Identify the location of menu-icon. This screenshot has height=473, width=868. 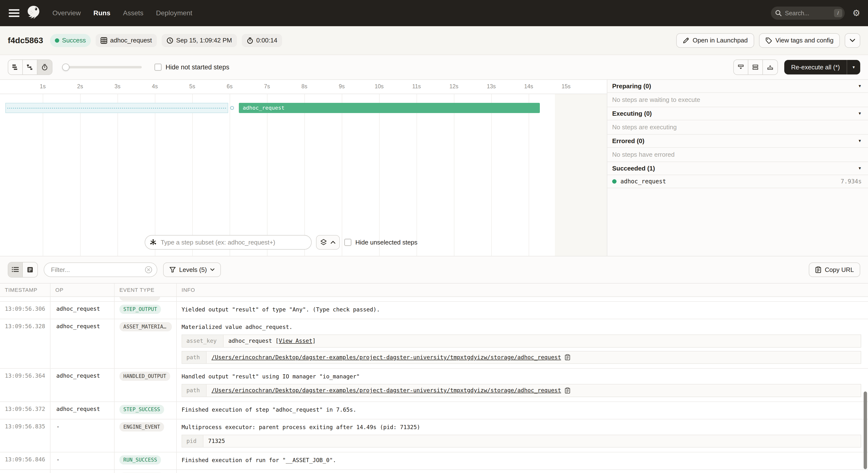
(14, 13).